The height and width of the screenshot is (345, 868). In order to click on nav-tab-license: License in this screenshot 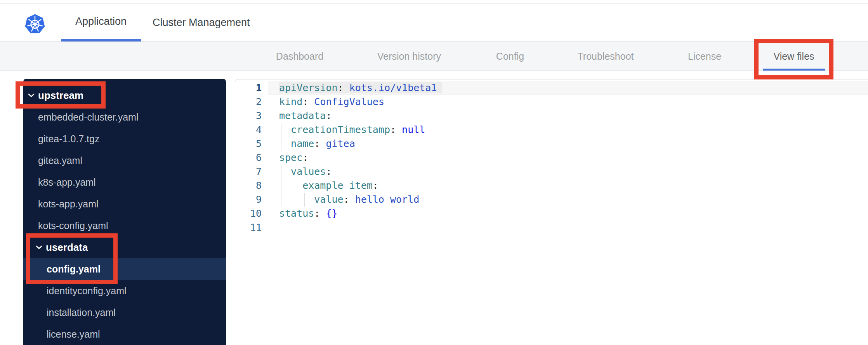, I will do `click(705, 56)`.